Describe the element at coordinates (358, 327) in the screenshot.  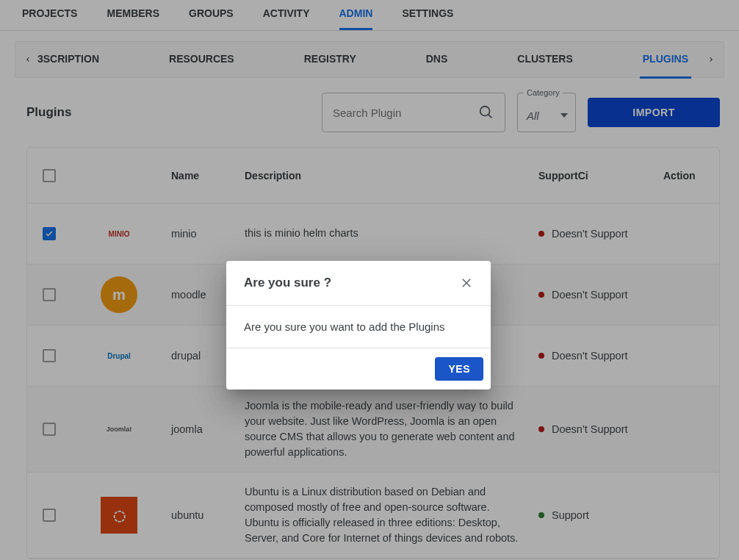
I see `dialog-body: Are you sure you want to add the Plugins` at that location.